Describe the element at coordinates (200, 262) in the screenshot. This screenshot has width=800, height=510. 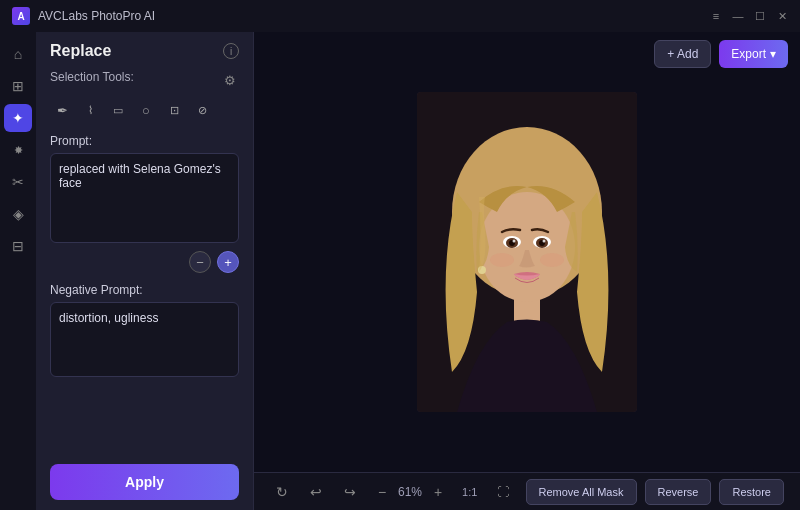
I see `prompt-minus-button: −` at that location.